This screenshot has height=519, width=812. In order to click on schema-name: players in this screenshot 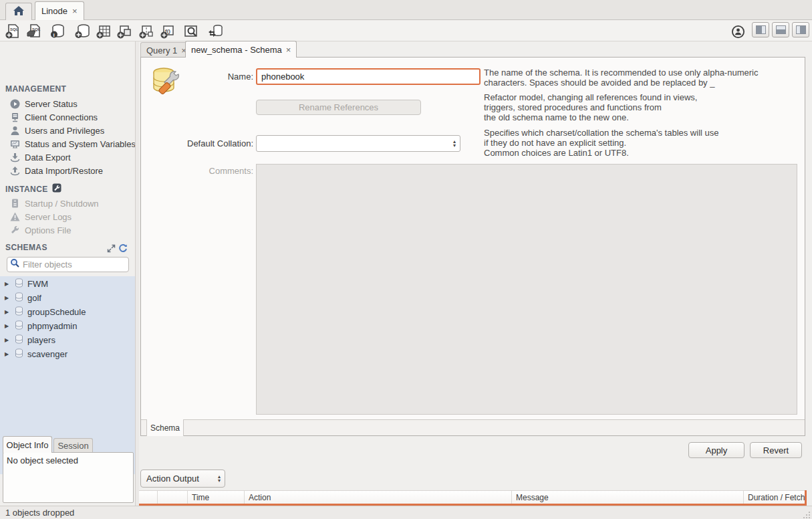, I will do `click(41, 340)`.